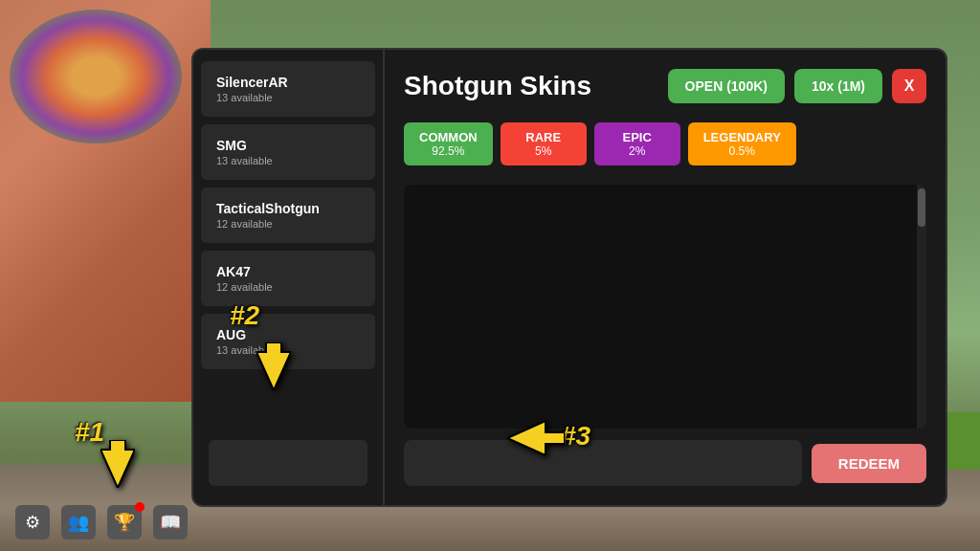 The image size is (980, 551). I want to click on rarity-rare-name: RARE, so click(544, 138).